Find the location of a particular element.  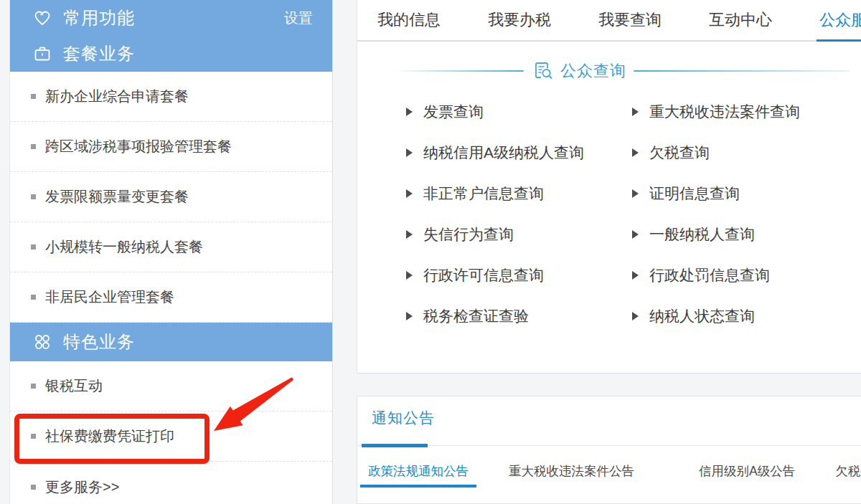

sidebar-item-new-enterprise-package: 新办企业综合申请套餐 is located at coordinates (171, 97).